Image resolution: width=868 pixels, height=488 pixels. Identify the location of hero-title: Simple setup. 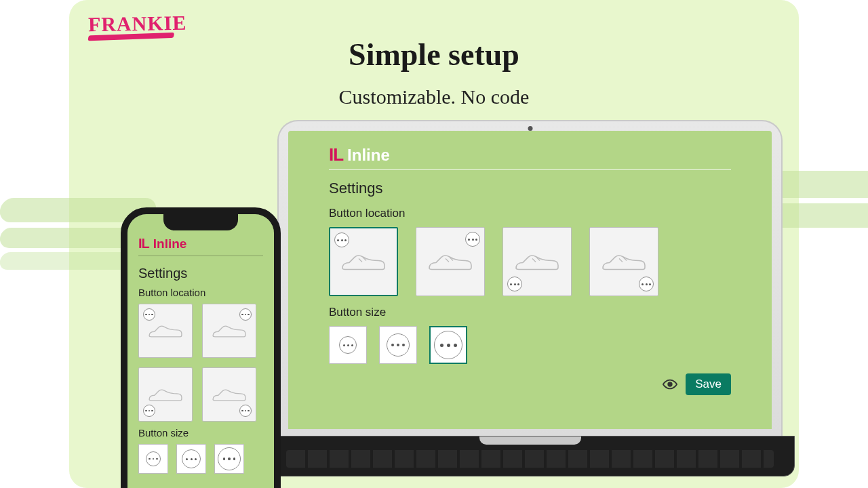
(434, 54).